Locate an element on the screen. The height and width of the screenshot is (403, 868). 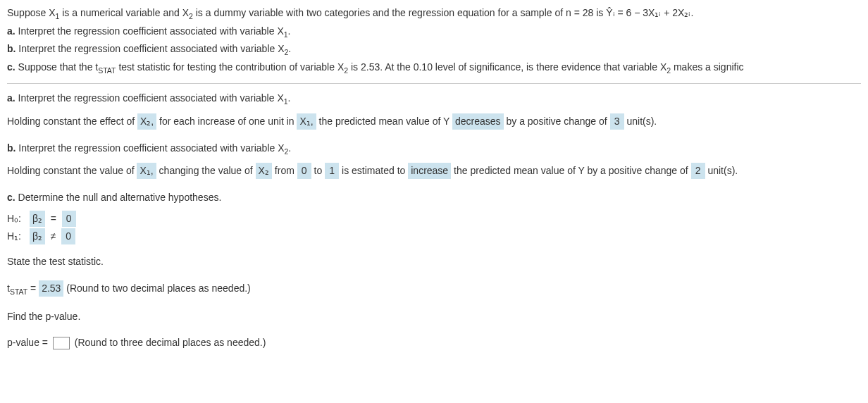
regression-equation: Ŷᵢ = 6 − 3X₁ᵢ + 2X₂ᵢ. is located at coordinates (650, 13).